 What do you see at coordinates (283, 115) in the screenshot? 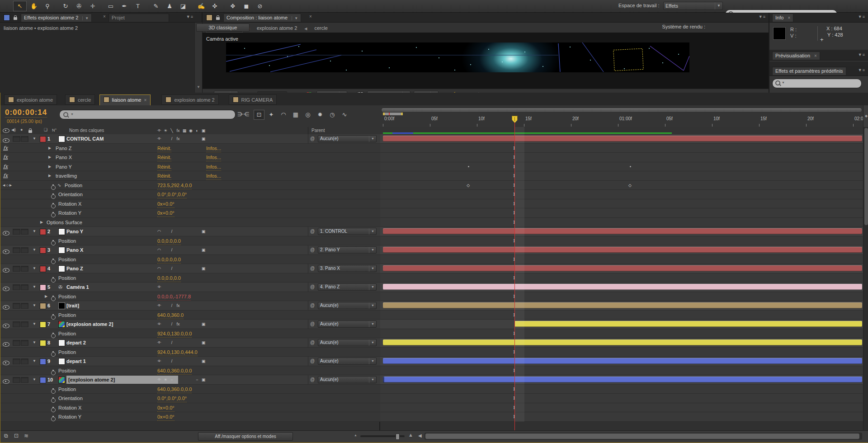
I see `hide-shy-icon: ◠` at bounding box center [283, 115].